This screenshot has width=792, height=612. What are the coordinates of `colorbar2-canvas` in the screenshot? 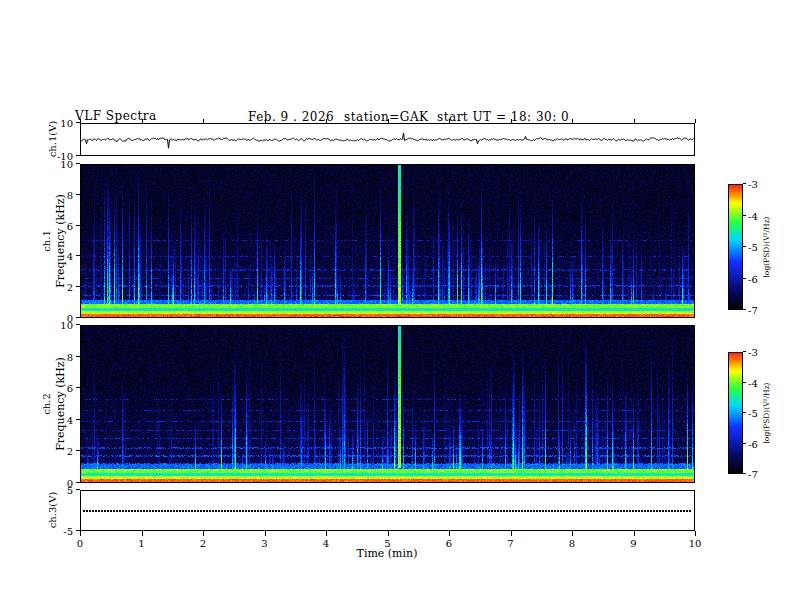 It's located at (736, 413).